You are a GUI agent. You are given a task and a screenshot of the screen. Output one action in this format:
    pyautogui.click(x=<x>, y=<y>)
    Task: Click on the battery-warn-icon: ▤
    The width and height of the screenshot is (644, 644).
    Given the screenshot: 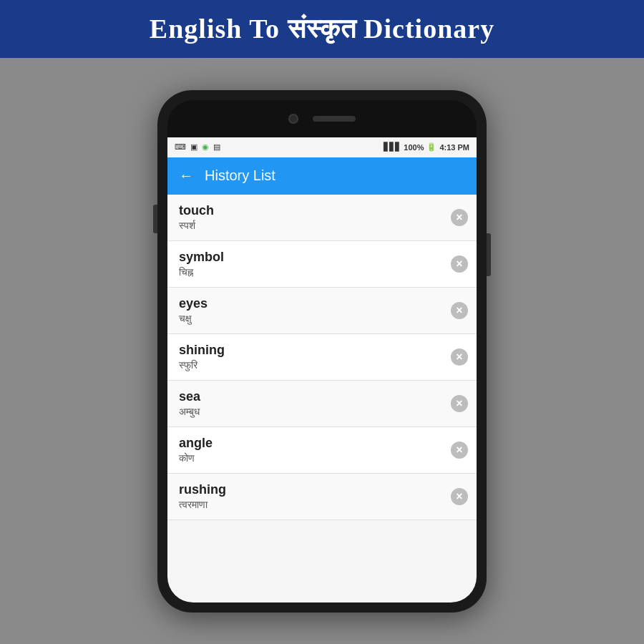 What is the action you would take?
    pyautogui.click(x=217, y=147)
    